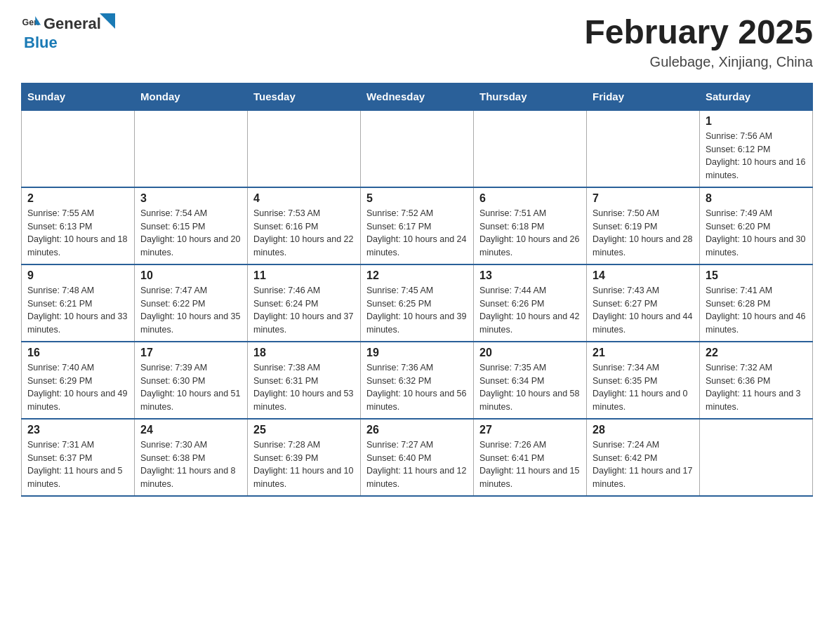 This screenshot has height=644, width=834. What do you see at coordinates (417, 97) in the screenshot?
I see `weekday-header-row: SundayMondayTuesdayWednesdayThursdayFrid…` at bounding box center [417, 97].